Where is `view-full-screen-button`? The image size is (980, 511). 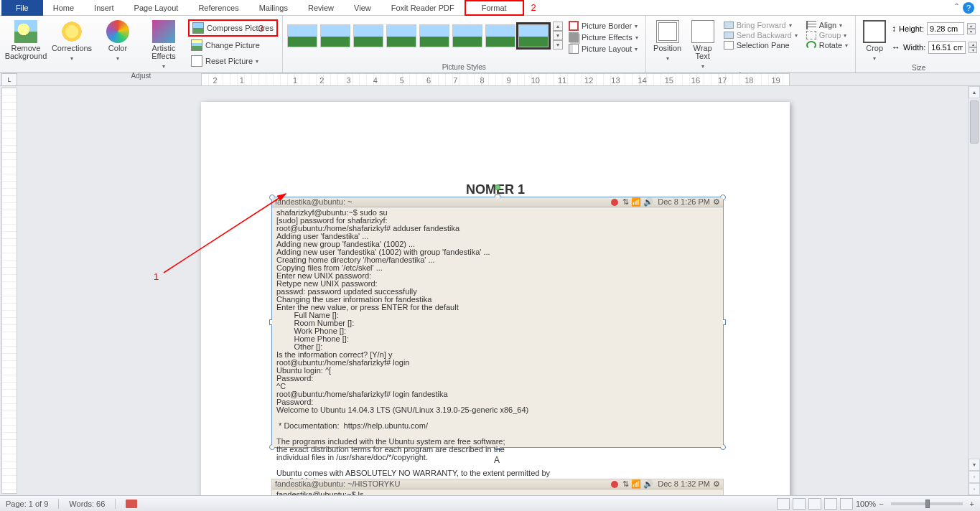
view-full-screen-button is located at coordinates (799, 504).